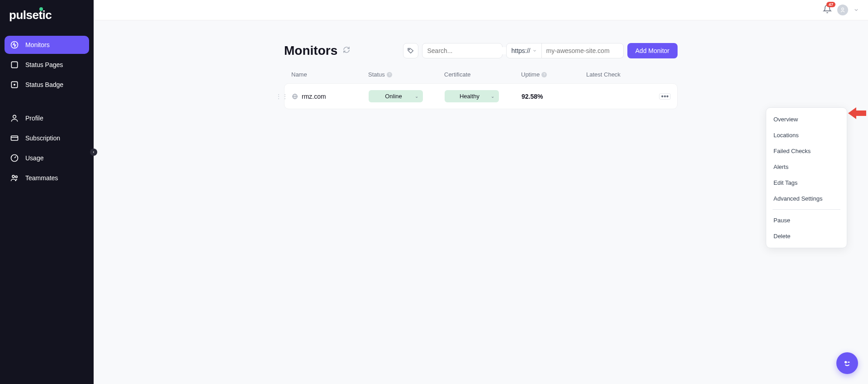  I want to click on table-header: Name Status ? Certificate Uptime ? Lates…, so click(481, 77).